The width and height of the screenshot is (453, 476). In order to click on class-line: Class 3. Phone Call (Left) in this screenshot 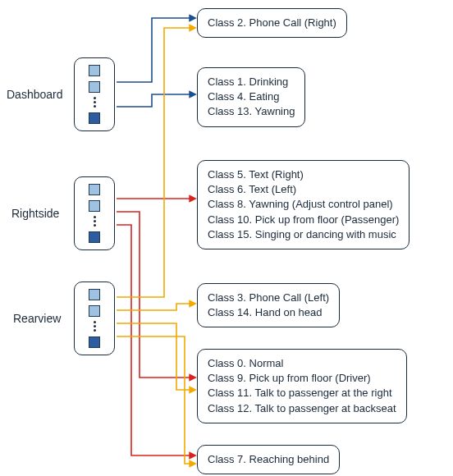, I will do `click(268, 298)`.